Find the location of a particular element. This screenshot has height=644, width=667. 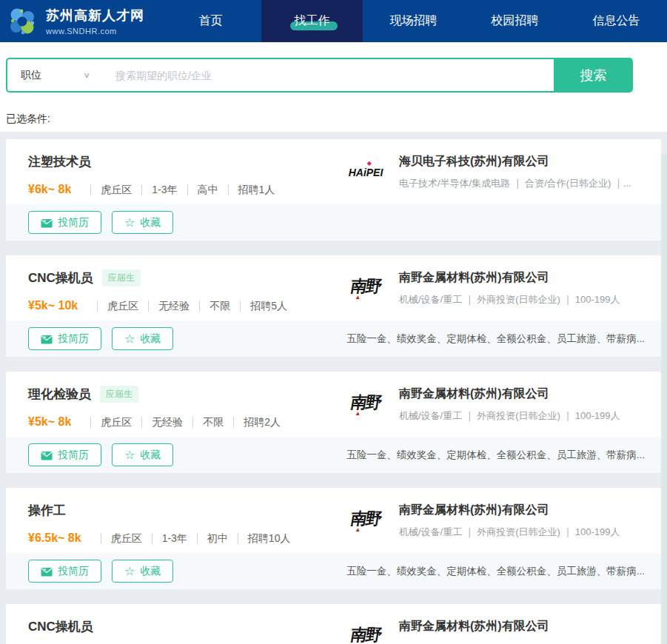

nav-item-announcements: 信息公告 is located at coordinates (616, 21).